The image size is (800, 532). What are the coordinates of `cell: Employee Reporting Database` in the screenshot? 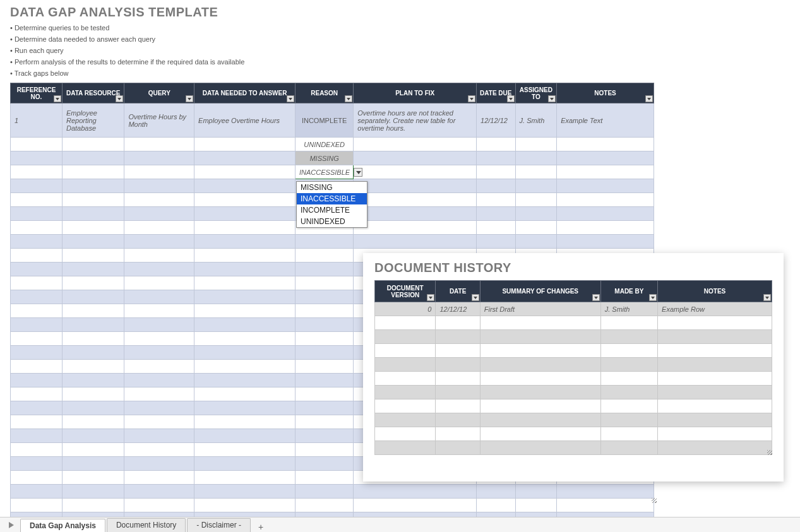 It's located at (93, 121).